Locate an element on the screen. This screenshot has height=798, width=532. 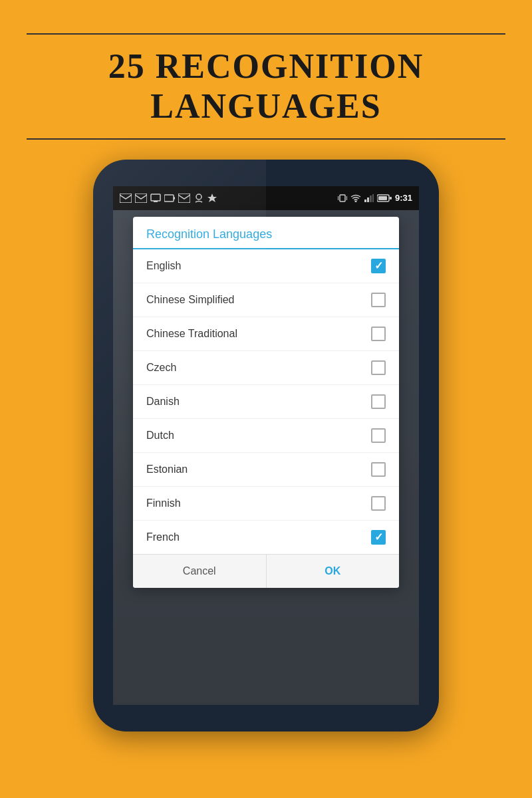
checkbox-chinese-traditional is located at coordinates (378, 334).